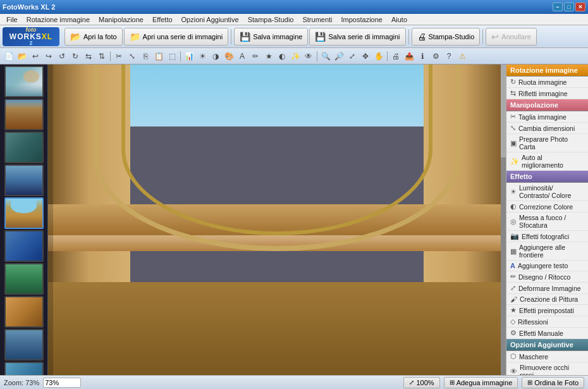 This screenshot has width=588, height=389. Describe the element at coordinates (62, 56) in the screenshot. I see `rotate-left-icon: ↺` at that location.